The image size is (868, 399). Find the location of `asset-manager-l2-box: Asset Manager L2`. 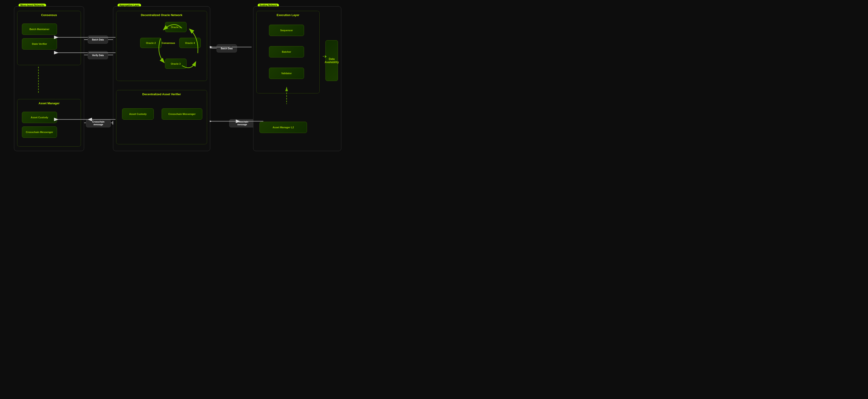

asset-manager-l2-box: Asset Manager L2 is located at coordinates (283, 127).